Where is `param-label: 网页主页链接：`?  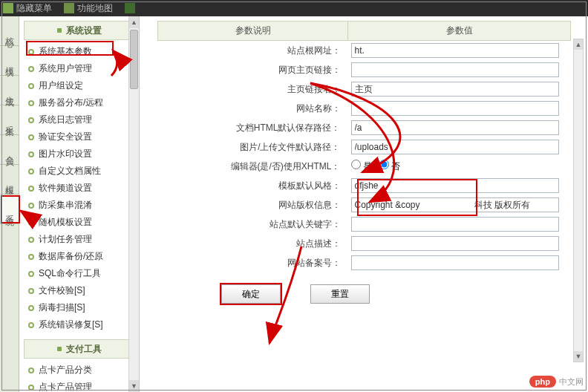 param-label: 网页主页链接： is located at coordinates (253, 70).